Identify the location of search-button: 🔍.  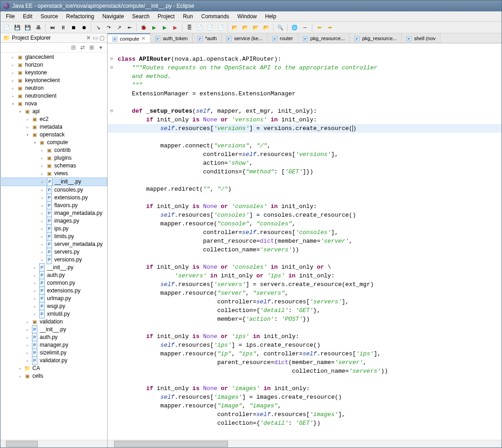
(280, 27).